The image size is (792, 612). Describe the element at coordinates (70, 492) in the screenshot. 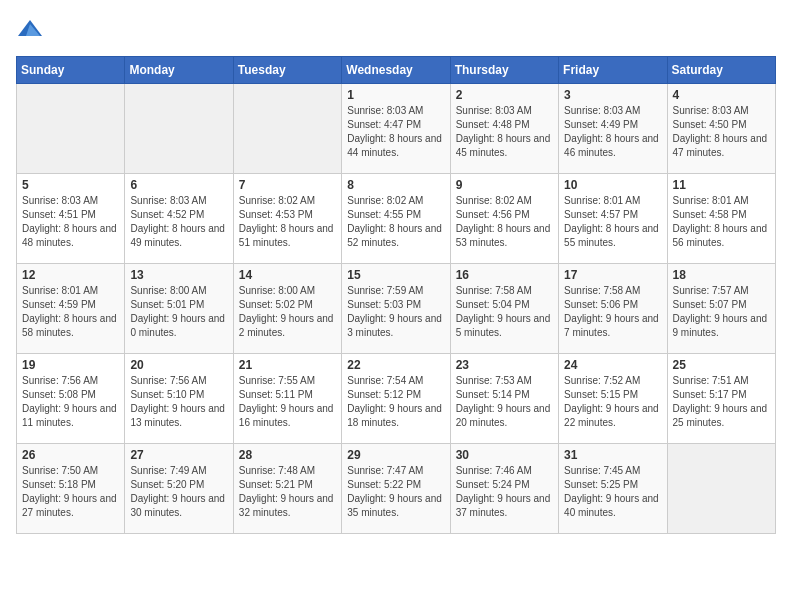

I see `day-info: Sunrise: 7:50 AMSunset: 5:18 PMDaylight:…` at that location.